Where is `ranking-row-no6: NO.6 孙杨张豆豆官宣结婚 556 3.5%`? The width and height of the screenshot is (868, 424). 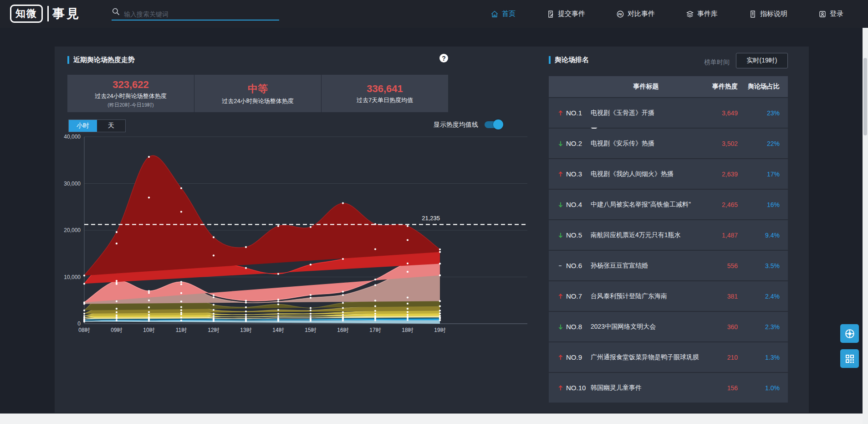
ranking-row-no6: NO.6 孙杨张豆豆官宣结婚 556 3.5% is located at coordinates (669, 265).